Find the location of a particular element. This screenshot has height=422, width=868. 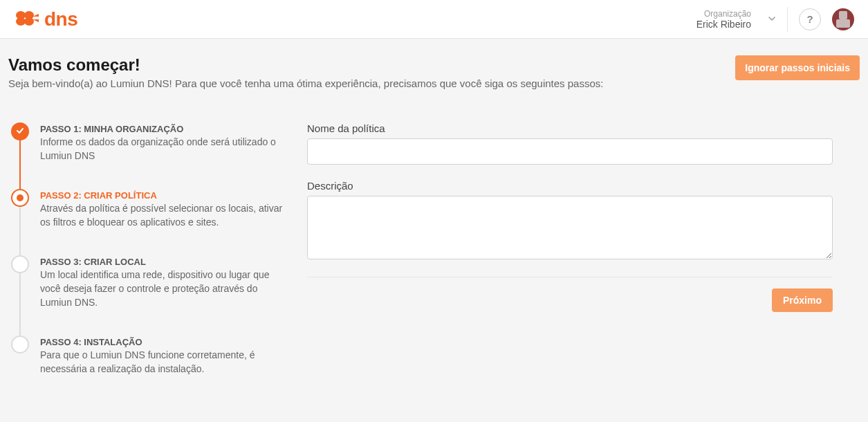

check-icon is located at coordinates (20, 131).